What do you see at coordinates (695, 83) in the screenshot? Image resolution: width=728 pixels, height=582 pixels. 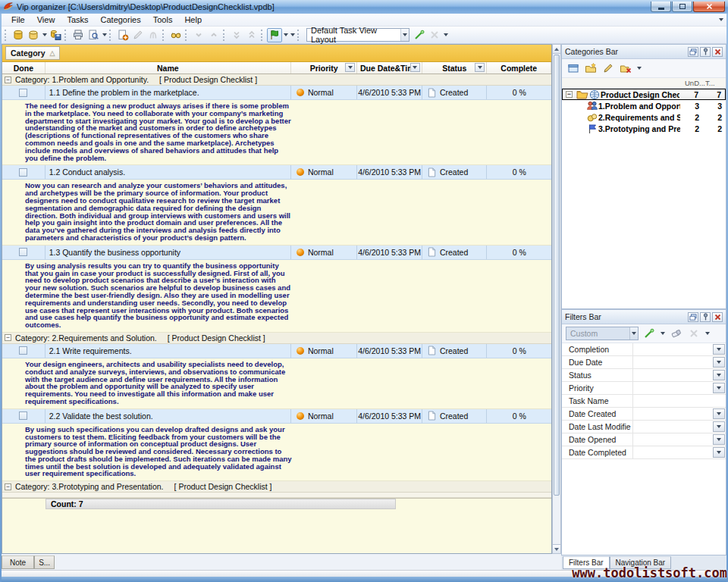 I see `undone-column-header: UnD...` at bounding box center [695, 83].